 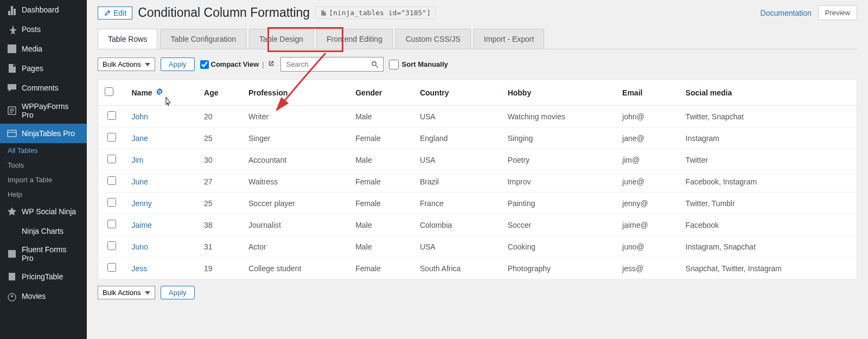 What do you see at coordinates (43, 10) in the screenshot?
I see `sidebar-item-dashboard: Dashboard` at bounding box center [43, 10].